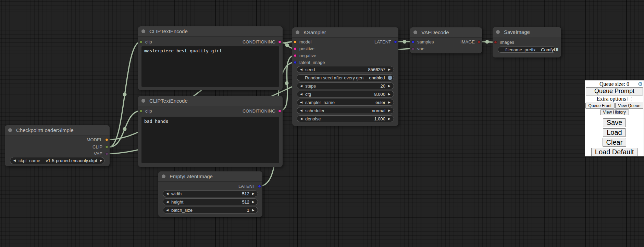  What do you see at coordinates (210, 58) in the screenshot?
I see `node-clip-text-encode-positive: CLIPTextEncode clip CONDITIONING masterp…` at bounding box center [210, 58].